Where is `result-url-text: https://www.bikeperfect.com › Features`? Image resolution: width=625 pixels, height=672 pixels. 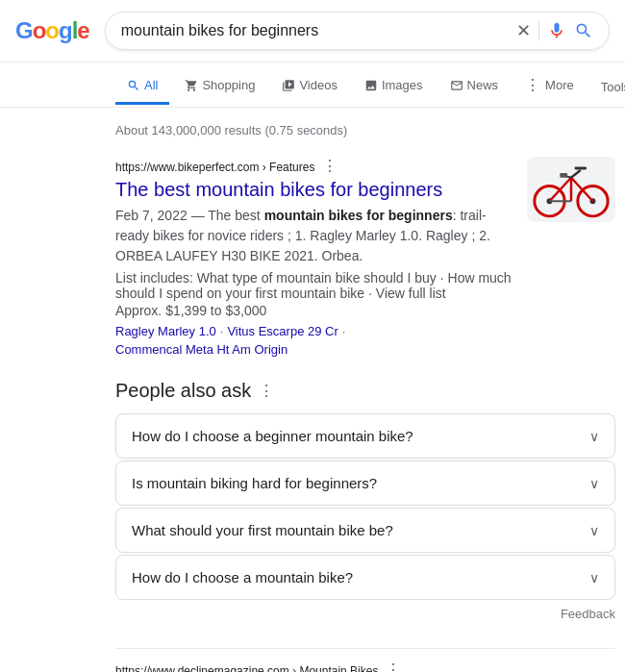 result-url-text: https://www.bikeperfect.com › Features is located at coordinates (215, 167).